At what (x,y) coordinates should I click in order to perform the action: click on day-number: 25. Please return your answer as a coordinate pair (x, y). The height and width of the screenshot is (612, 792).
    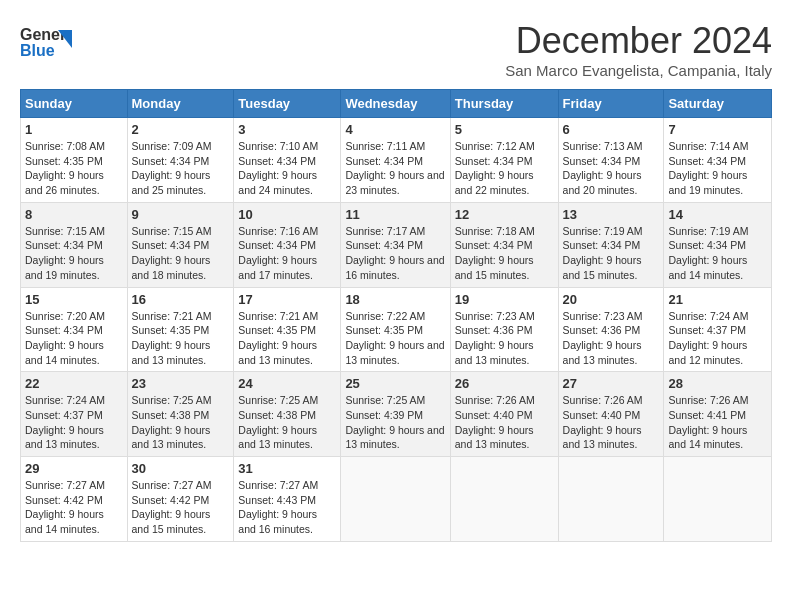
    Looking at the image, I should click on (395, 384).